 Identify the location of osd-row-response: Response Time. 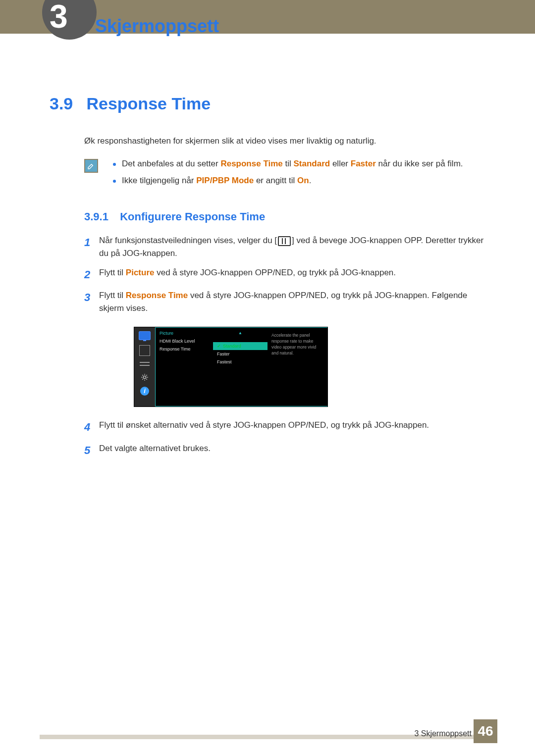
(184, 349).